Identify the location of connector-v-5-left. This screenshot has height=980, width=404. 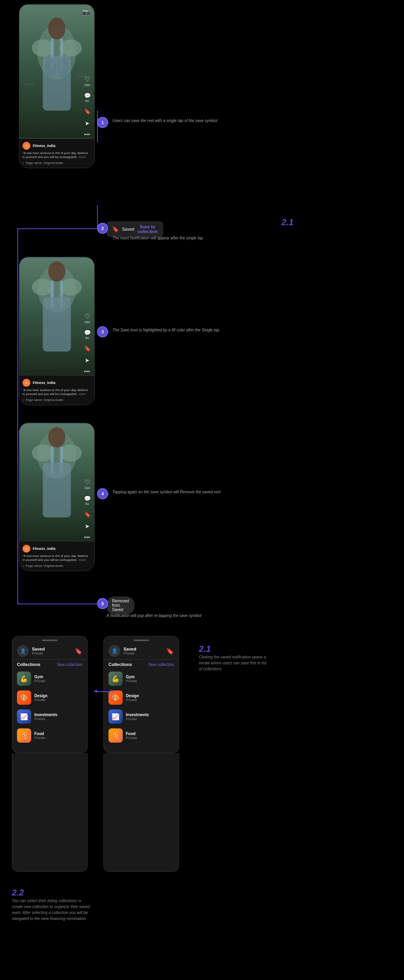
(18, 591).